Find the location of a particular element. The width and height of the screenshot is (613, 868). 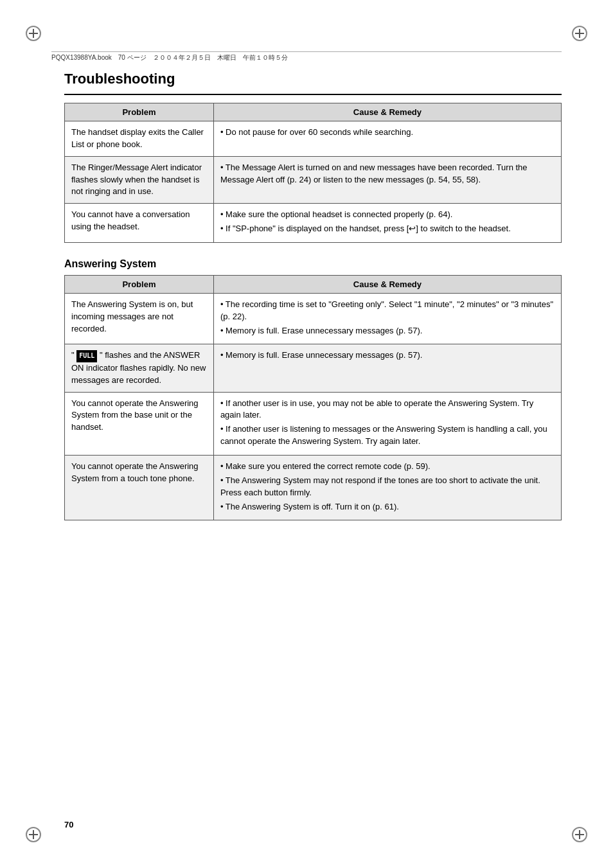

page-number: 70 is located at coordinates (69, 825).